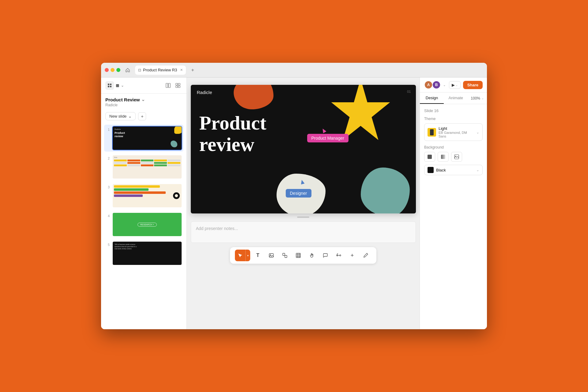 The height and width of the screenshot is (392, 588). What do you see at coordinates (144, 100) in the screenshot?
I see `sidebar-project-title: Product Review ⌄` at bounding box center [144, 100].